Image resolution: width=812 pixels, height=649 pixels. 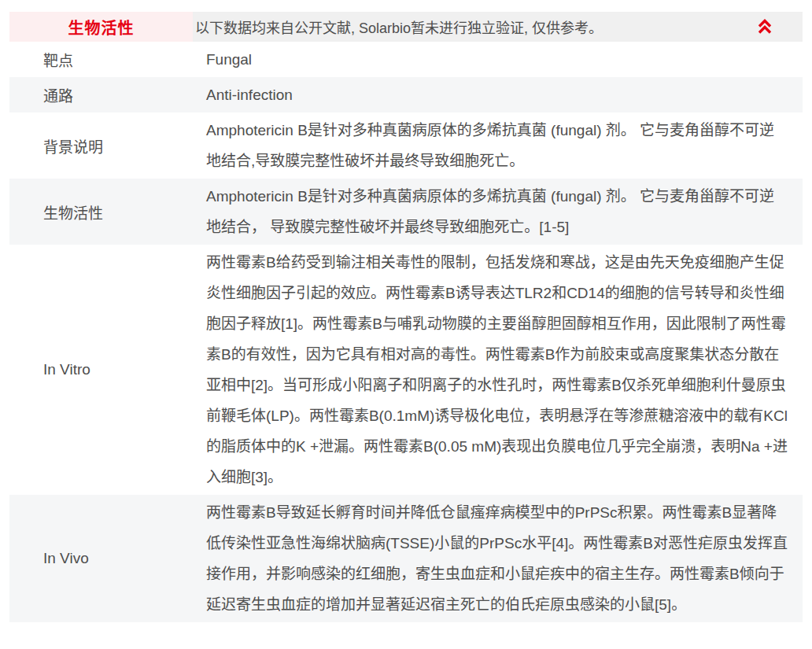 What do you see at coordinates (399, 27) in the screenshot?
I see `disclaimer-note: 以下数据均来自公开文献, Solarbio暂未进行独立验证, 仅供参考。` at bounding box center [399, 27].